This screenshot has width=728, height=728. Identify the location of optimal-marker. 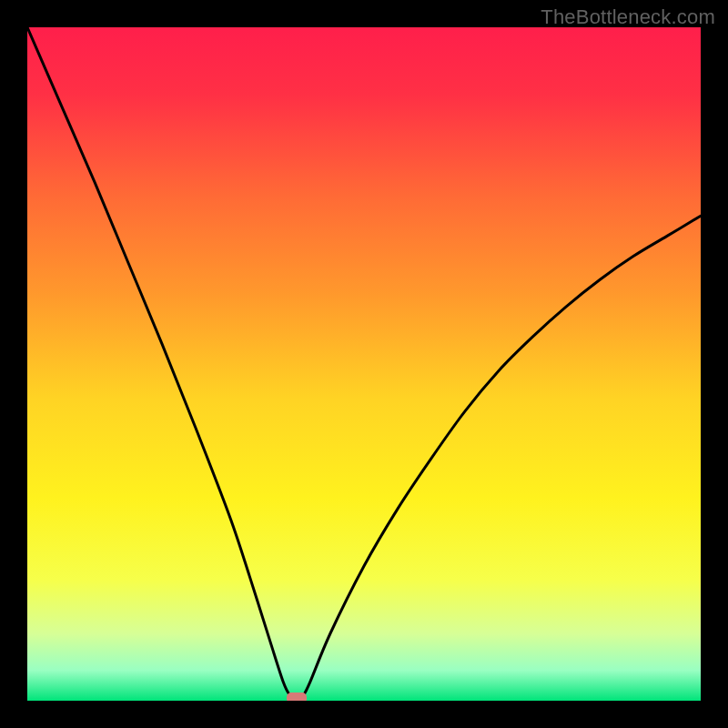
(297, 697).